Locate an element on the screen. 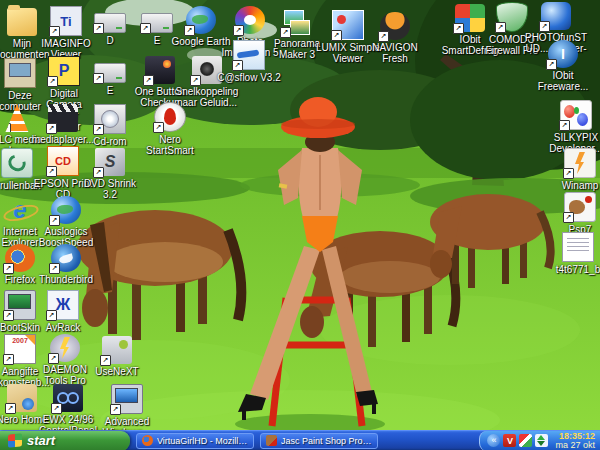  epson-print-cd-icon: CD↗ is located at coordinates (63, 161).